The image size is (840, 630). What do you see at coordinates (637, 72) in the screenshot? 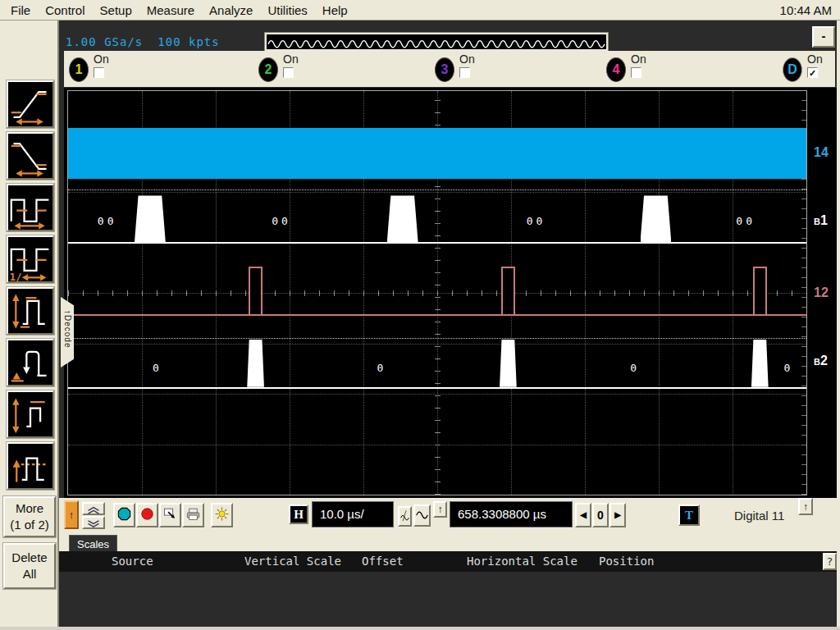
I see `channel-4-on-checkbox` at bounding box center [637, 72].